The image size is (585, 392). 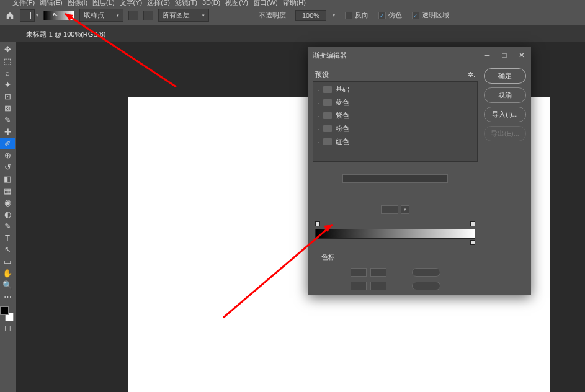 What do you see at coordinates (294, 4) in the screenshot?
I see `menu-help: 帮助(H)` at bounding box center [294, 4].